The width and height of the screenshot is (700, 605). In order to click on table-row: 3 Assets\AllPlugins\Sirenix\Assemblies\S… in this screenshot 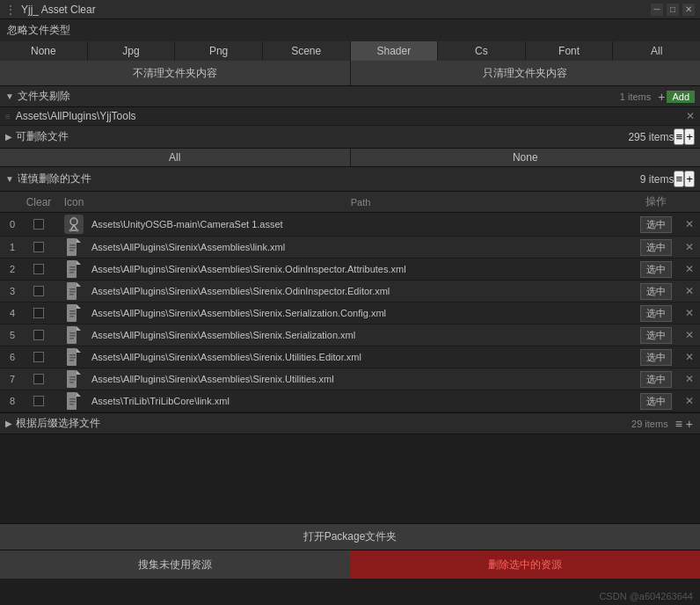, I will do `click(350, 292)`.